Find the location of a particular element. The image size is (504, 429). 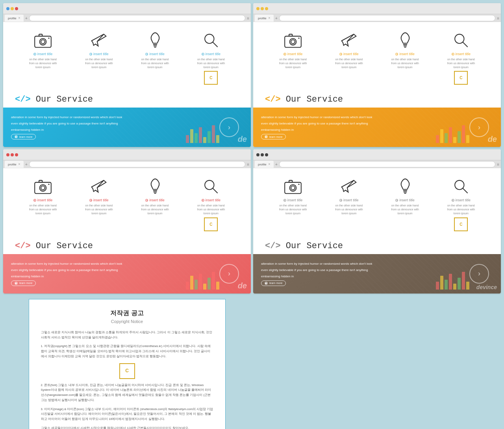

dot-d1 is located at coordinates (258, 155).